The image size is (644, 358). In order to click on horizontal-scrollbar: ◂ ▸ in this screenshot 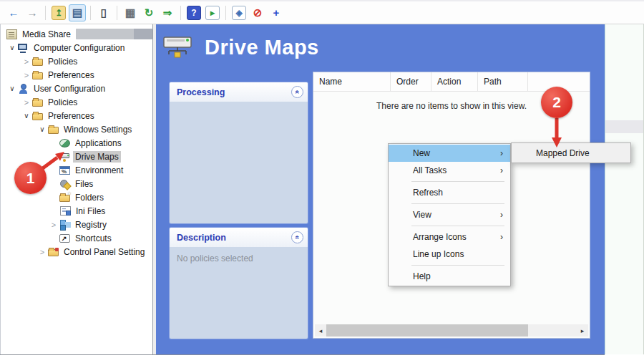, I will do `click(452, 331)`.